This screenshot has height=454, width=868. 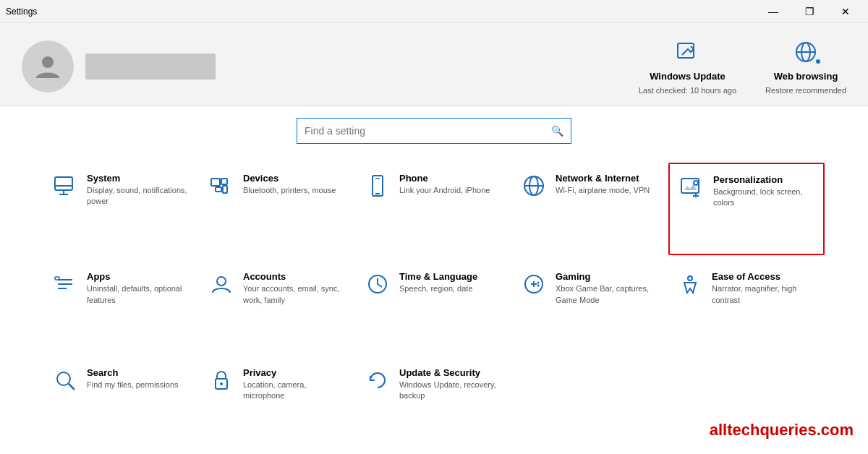 What do you see at coordinates (590, 306) in the screenshot?
I see `setting-item-gaming: Gaming Xbox Game Bar, captures, Game Mod…` at bounding box center [590, 306].